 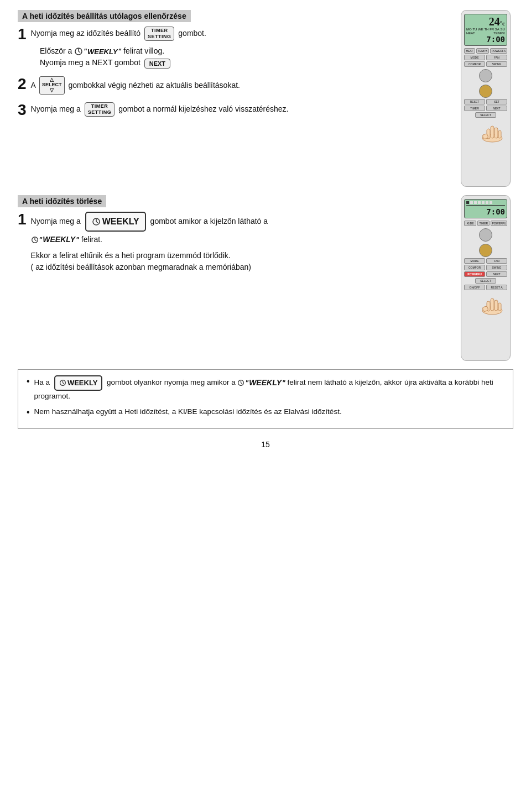 I want to click on day-fr: FR, so click(x=492, y=29).